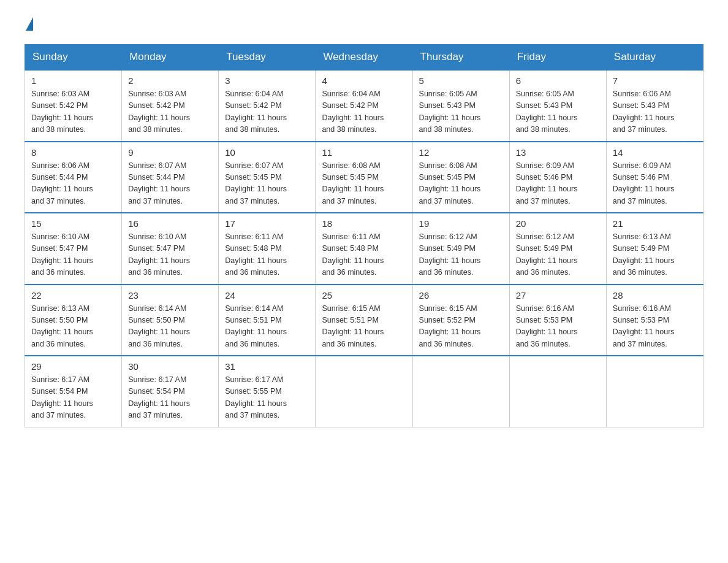 The height and width of the screenshot is (563, 728). Describe the element at coordinates (267, 327) in the screenshot. I see `day-info: Sunrise: 6:14 AMSunset: 5:51 PMDaylight:…` at that location.